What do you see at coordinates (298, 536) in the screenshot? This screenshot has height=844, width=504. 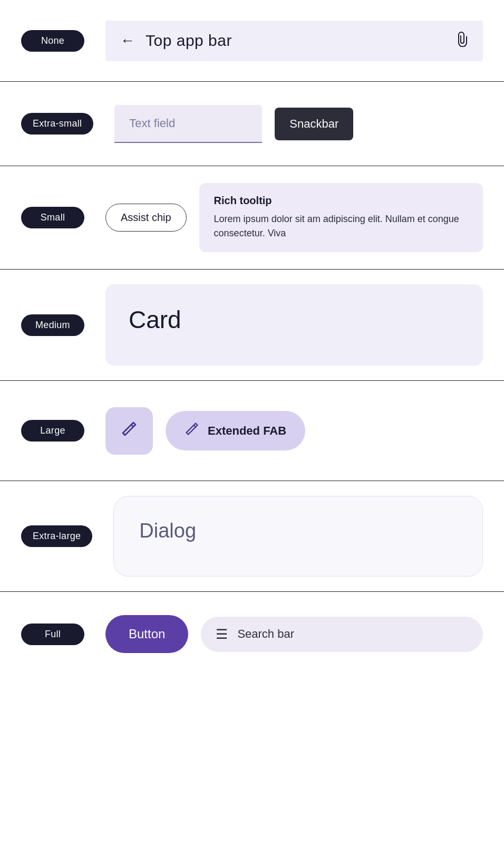 I see `dialog: Dialog` at bounding box center [298, 536].